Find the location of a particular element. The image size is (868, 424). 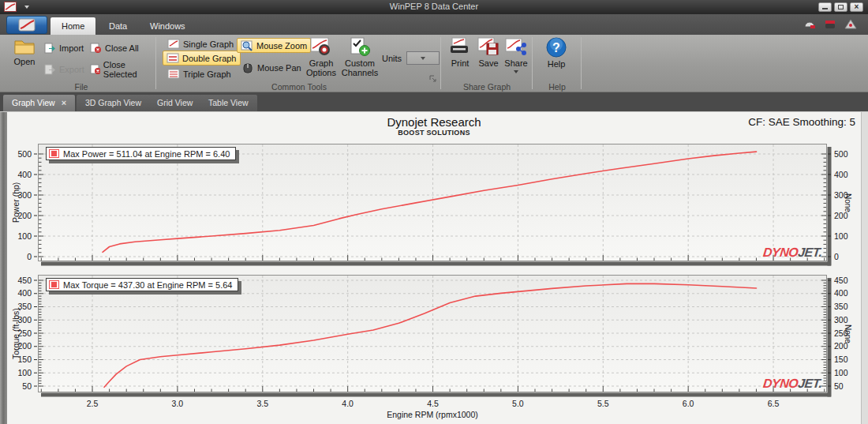

print-button: Print is located at coordinates (460, 53).